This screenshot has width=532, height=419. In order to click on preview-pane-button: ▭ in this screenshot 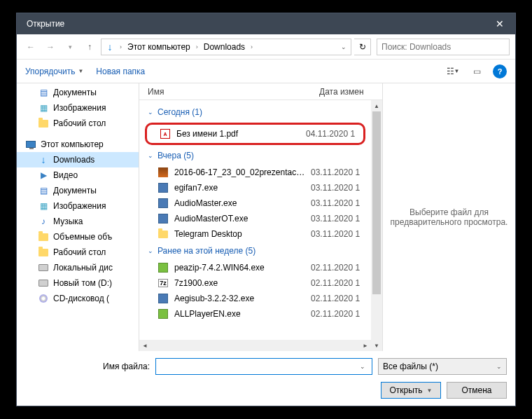, I will do `click(477, 71)`.